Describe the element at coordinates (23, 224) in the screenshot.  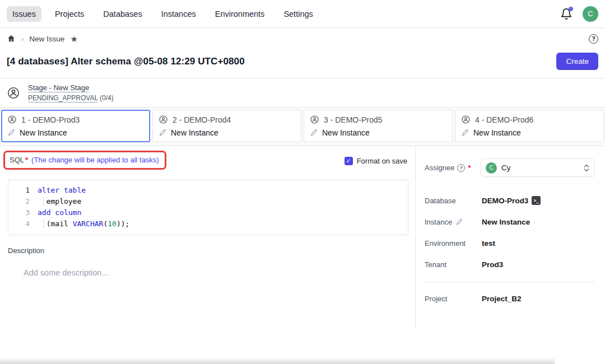
I see `line-number: 4` at that location.